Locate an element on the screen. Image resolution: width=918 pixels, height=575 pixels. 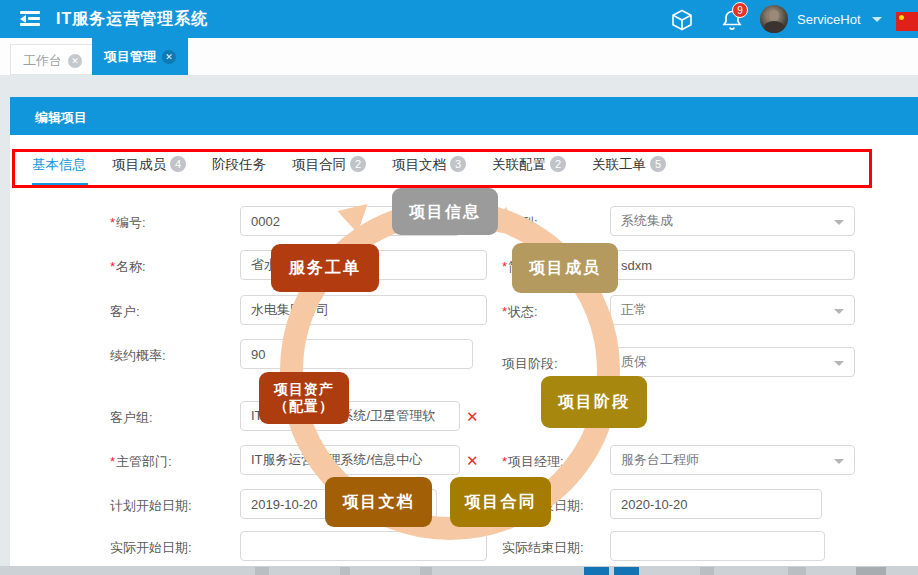
overlay-label-project-info: 项目信息 is located at coordinates (445, 212).